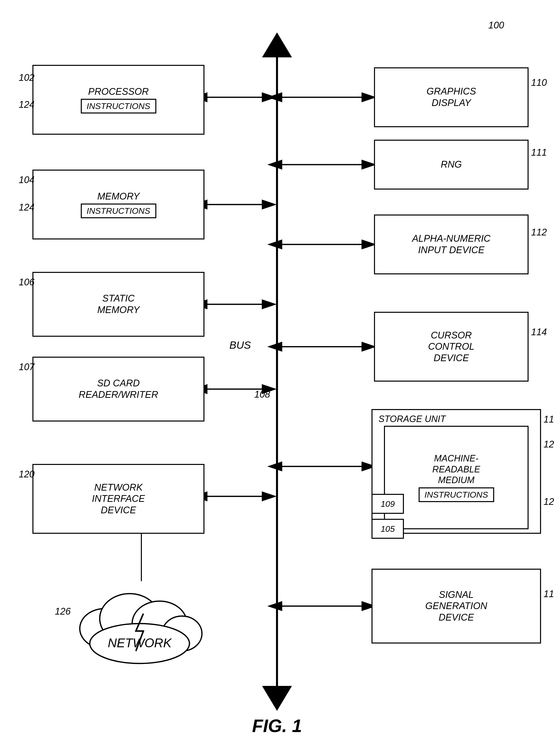  I want to click on cursor-control-box: CURSORCONTROLDEVICE, so click(451, 347).